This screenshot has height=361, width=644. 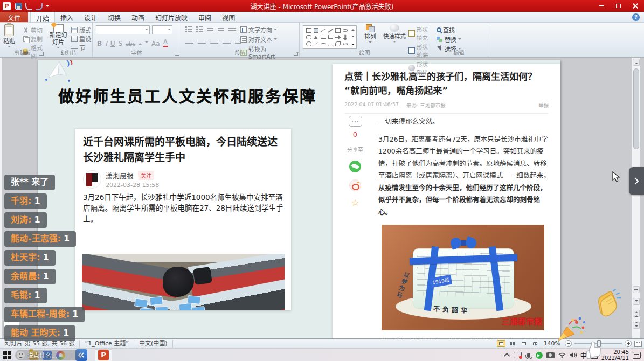 What do you see at coordinates (210, 29) in the screenshot?
I see `decrease-indent-icon` at bounding box center [210, 29].